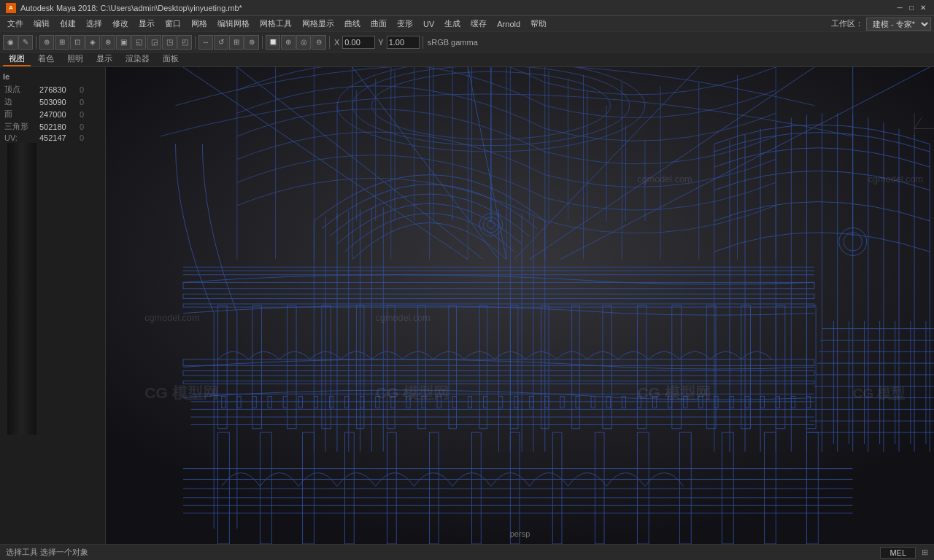 The width and height of the screenshot is (934, 560). Describe the element at coordinates (53, 127) in the screenshot. I see `stats-row-tris: 三角形 502180 0` at that location.